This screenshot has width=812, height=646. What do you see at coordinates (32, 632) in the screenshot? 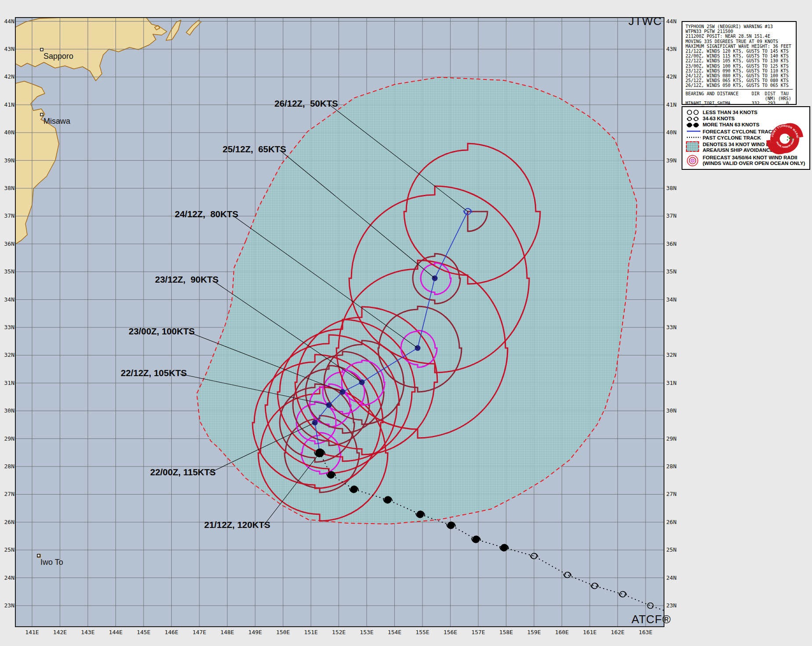
I see `longitude-label: 141E` at bounding box center [32, 632].